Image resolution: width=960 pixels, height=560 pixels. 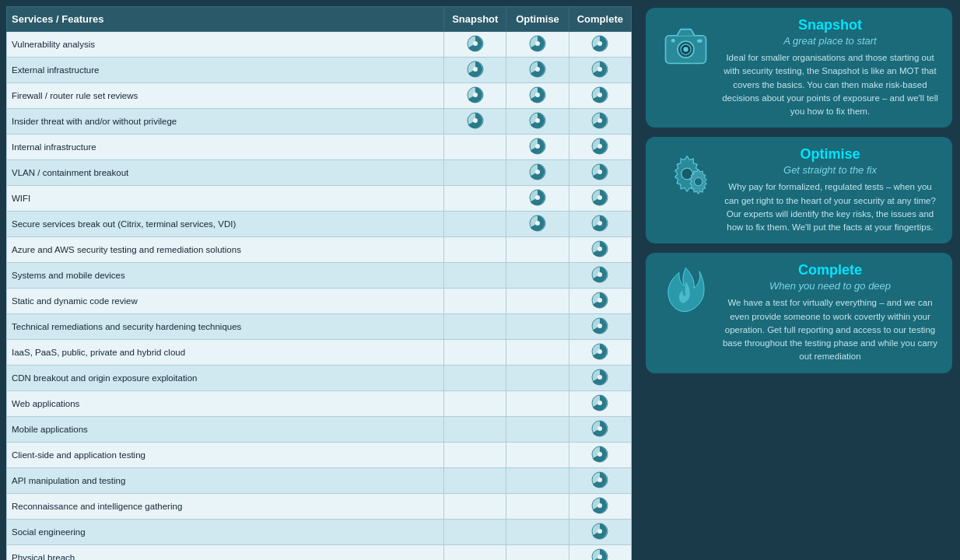 I want to click on feature-cell: Internal infrastructure, so click(x=226, y=148).